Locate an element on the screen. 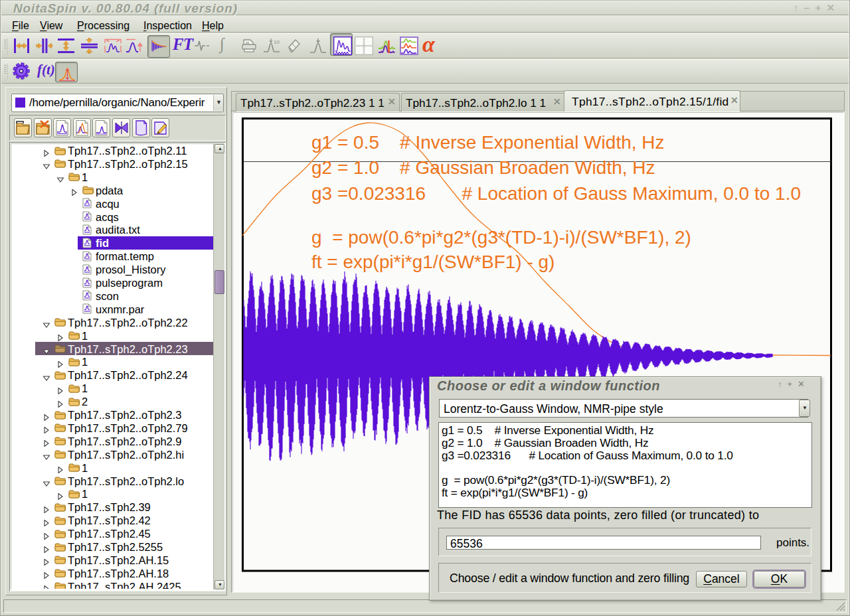  svg-text: 10 is located at coordinates (276, 42).